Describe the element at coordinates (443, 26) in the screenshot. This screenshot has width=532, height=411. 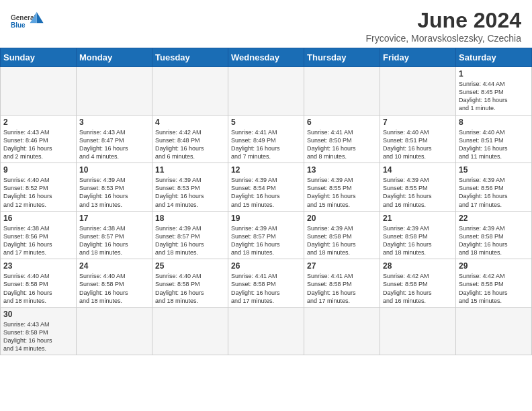
I see `title-area: June 2024 Frycovice, Moravskoslezsky, Cz…` at that location.